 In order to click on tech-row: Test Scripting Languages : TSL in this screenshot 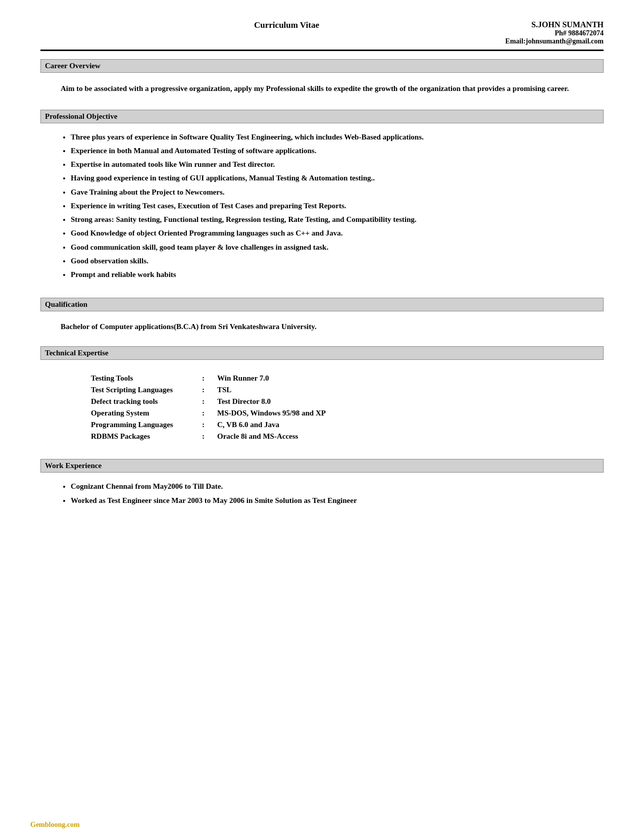, I will do `click(337, 390)`.